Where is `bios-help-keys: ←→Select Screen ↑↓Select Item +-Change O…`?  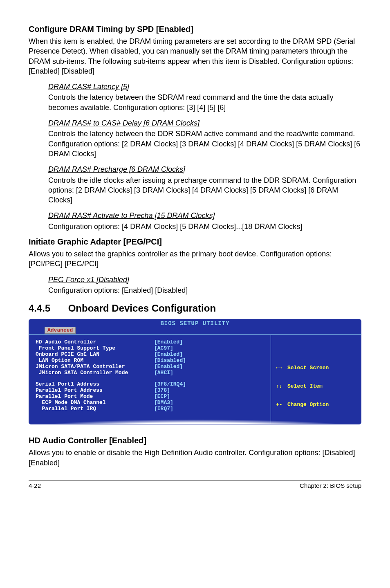
bios-help-keys: ←→Select Screen ↑↓Select Item +-Change O… is located at coordinates (303, 386).